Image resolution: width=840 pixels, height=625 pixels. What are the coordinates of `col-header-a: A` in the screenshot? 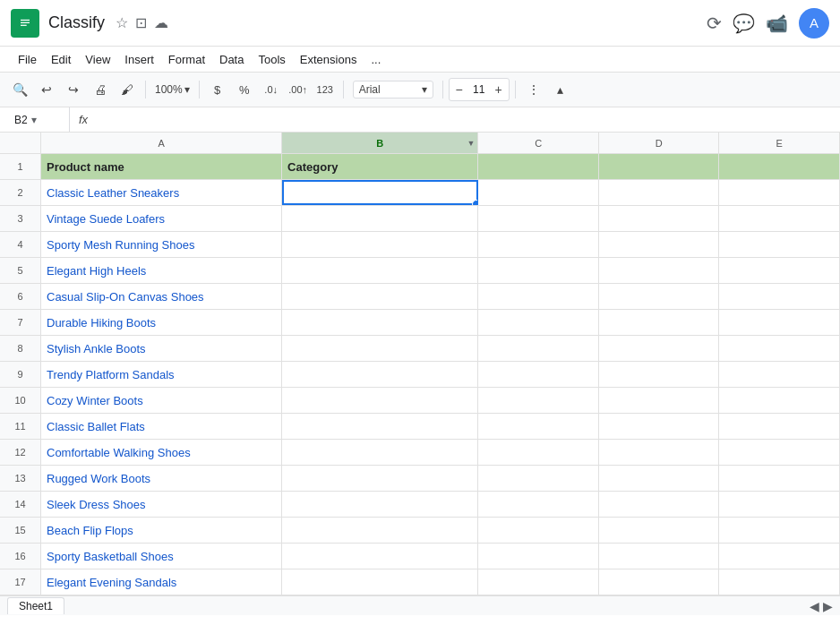 It's located at (161, 143).